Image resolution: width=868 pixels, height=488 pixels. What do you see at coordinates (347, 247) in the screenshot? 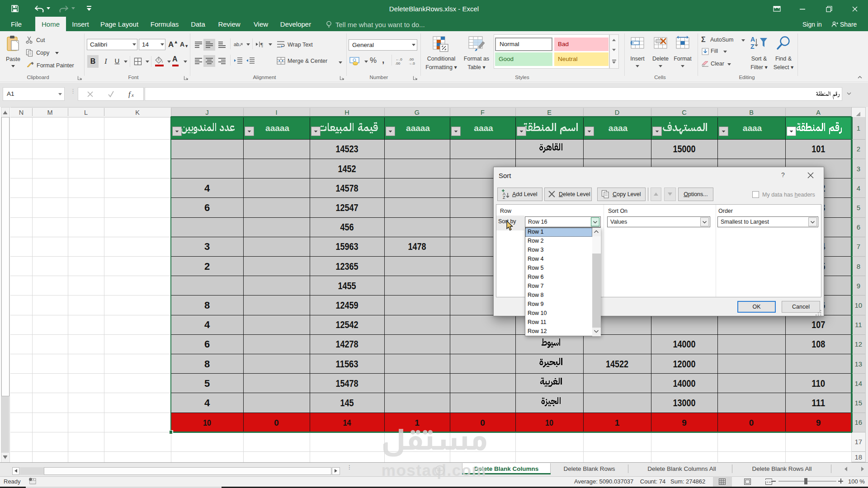
I see `svg-text: 15963` at bounding box center [347, 247].